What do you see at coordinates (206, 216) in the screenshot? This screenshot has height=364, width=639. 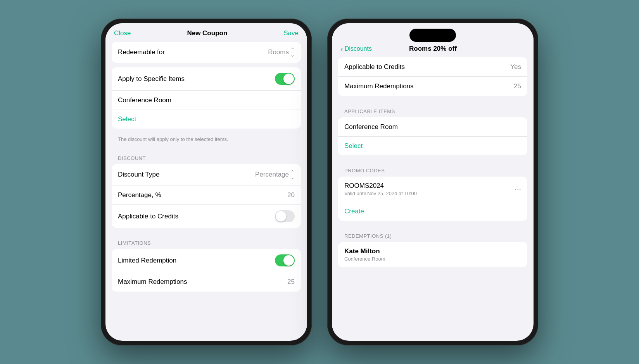 I see `applicable-credits-row: Applicable to Credits` at bounding box center [206, 216].